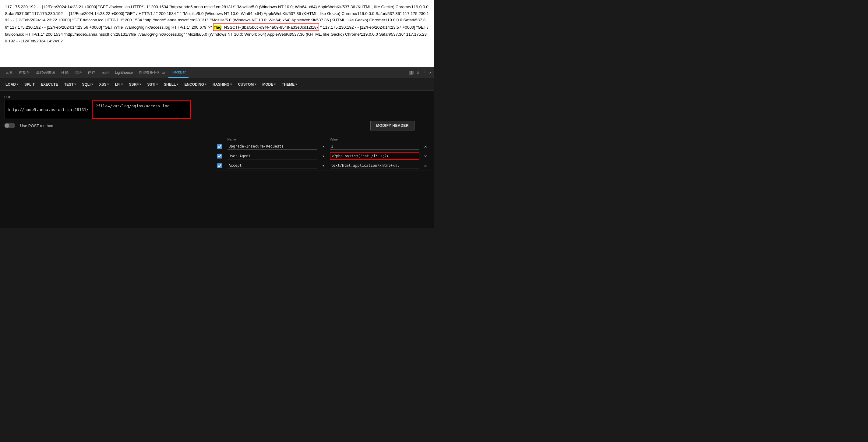 The height and width of the screenshot is (442, 868). Describe the element at coordinates (411, 73) in the screenshot. I see `notification-badge: 1` at that location.